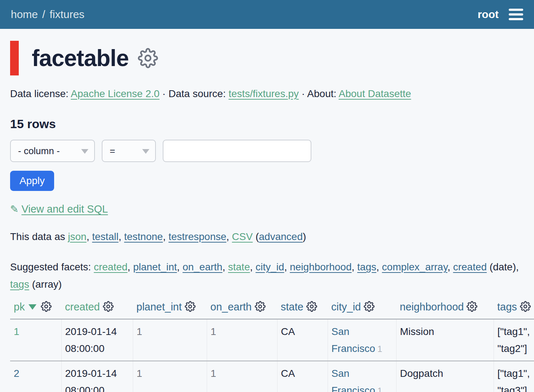  Describe the element at coordinates (110, 267) in the screenshot. I see `facet-link-created: created` at that location.